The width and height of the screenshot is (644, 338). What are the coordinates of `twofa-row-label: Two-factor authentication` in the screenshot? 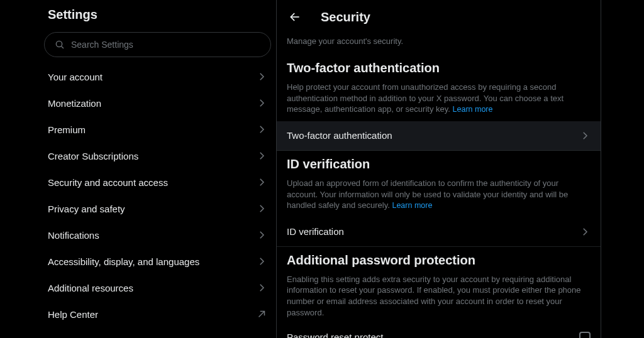 It's located at (340, 136).